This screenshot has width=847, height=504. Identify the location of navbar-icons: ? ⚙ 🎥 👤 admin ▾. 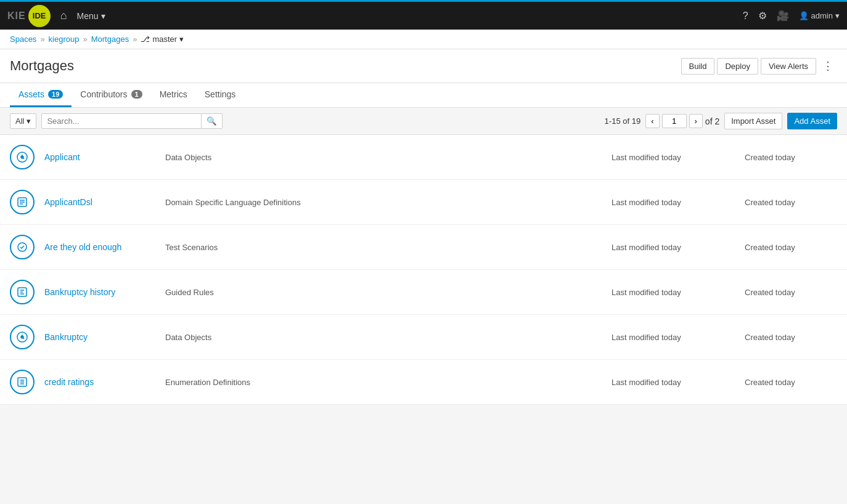
(792, 16).